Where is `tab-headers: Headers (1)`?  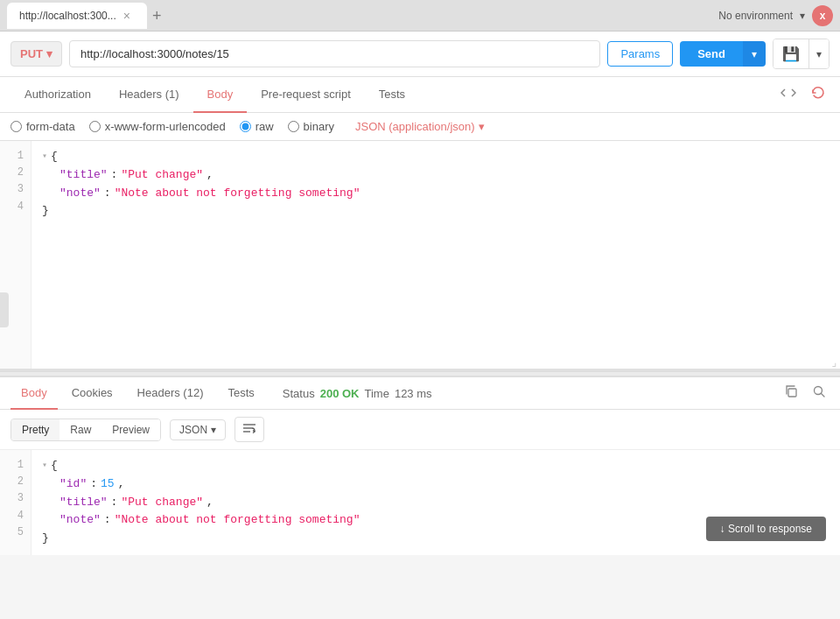
tab-headers: Headers (1) is located at coordinates (149, 95).